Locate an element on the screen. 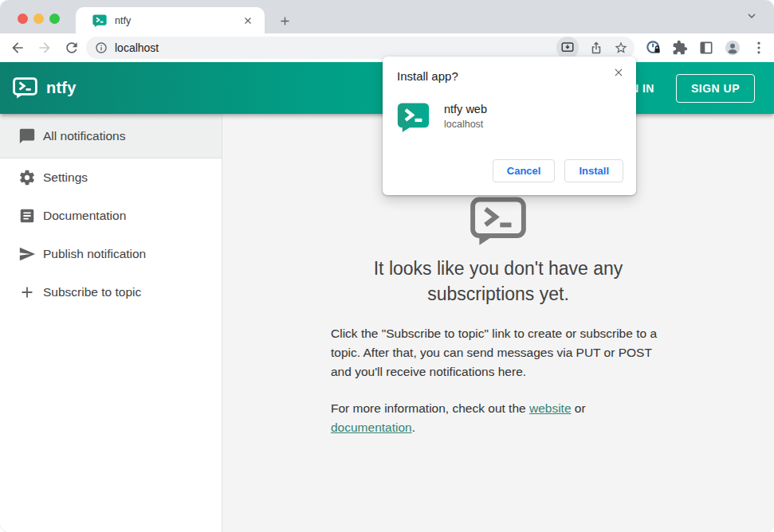 The height and width of the screenshot is (532, 774). back-icon is located at coordinates (18, 48).